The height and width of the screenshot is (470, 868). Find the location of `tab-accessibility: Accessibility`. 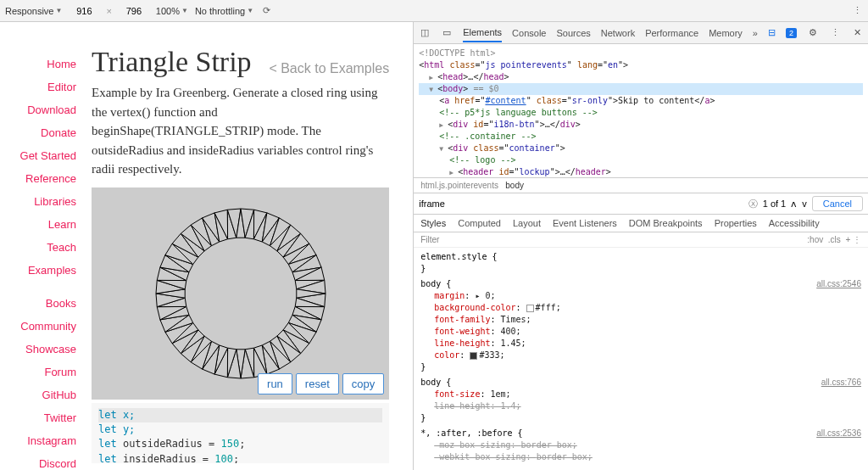

tab-accessibility: Accessibility is located at coordinates (794, 223).